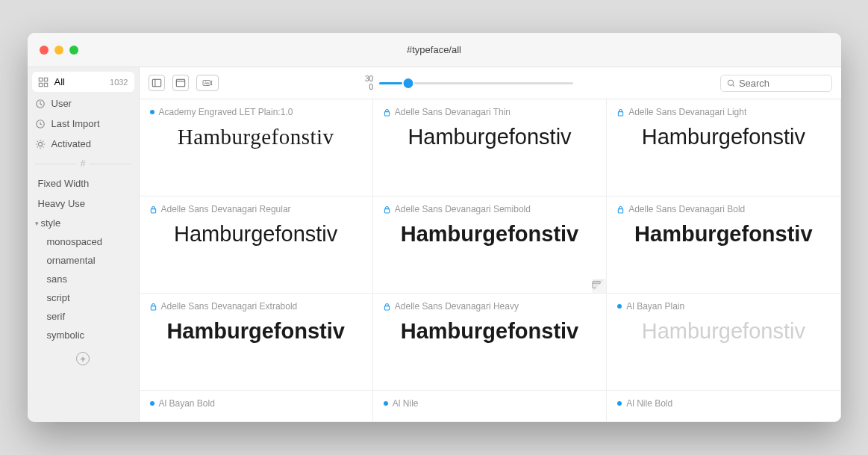 The image size is (868, 455). What do you see at coordinates (463, 209) in the screenshot?
I see `font-name: Adelle Sans Devanagari Semibold` at bounding box center [463, 209].